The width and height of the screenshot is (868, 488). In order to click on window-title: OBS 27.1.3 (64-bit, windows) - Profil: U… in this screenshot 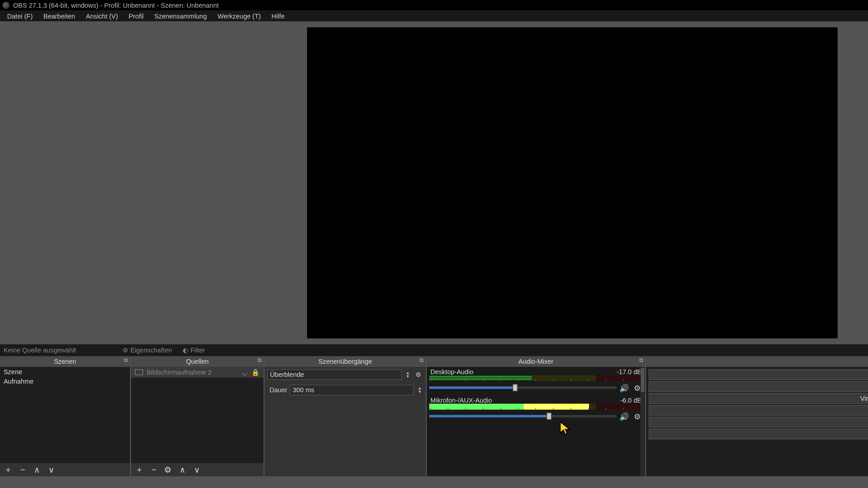, I will do `click(440, 5)`.